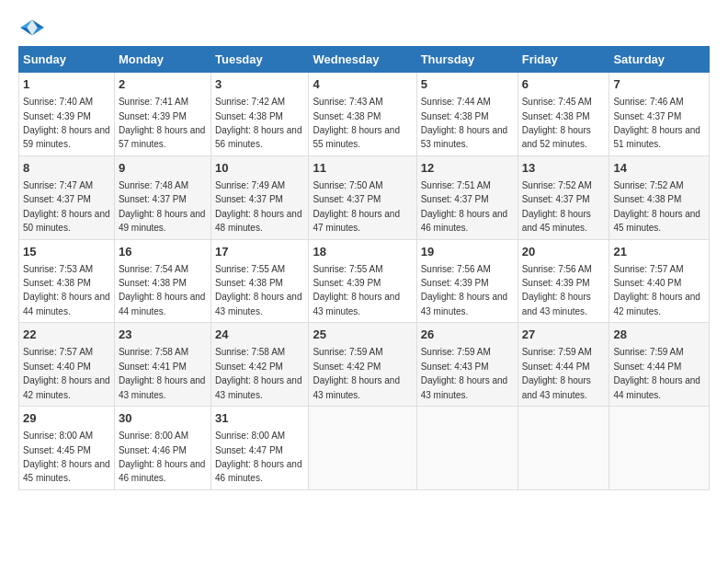 Image resolution: width=728 pixels, height=563 pixels. What do you see at coordinates (66, 123) in the screenshot?
I see `day-info: Sunrise: 7:40 AMSunset: 4:39 PMDaylight:…` at bounding box center [66, 123].